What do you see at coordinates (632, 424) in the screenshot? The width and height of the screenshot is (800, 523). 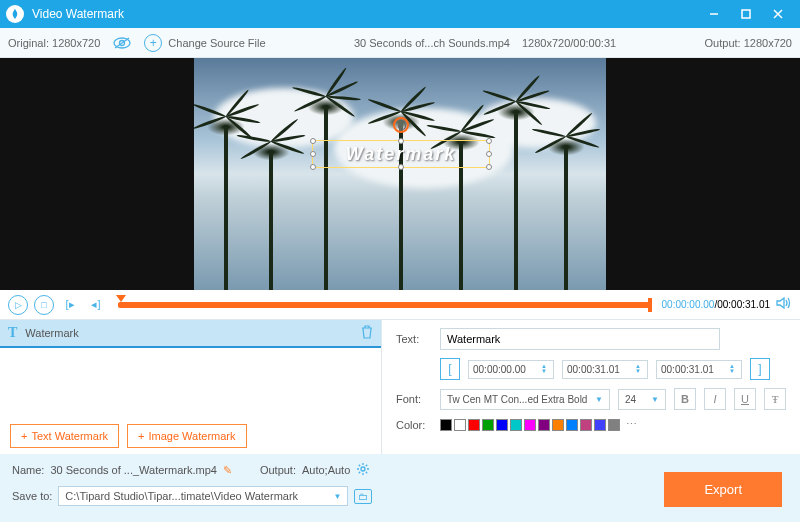 I see `more-colors-icon: ⋯` at bounding box center [632, 424].